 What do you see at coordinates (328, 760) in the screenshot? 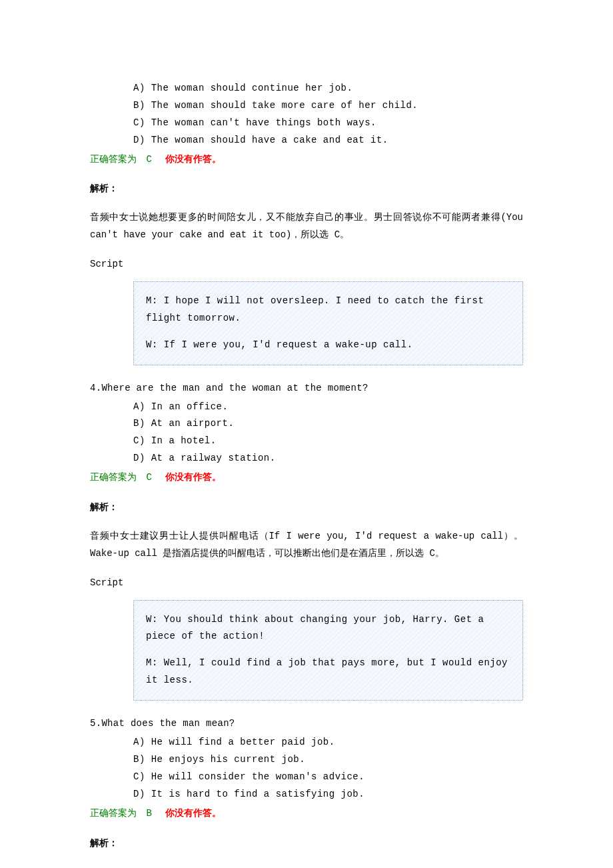
I see `q5-option-b: B) He enjoys his current job.` at bounding box center [328, 760].